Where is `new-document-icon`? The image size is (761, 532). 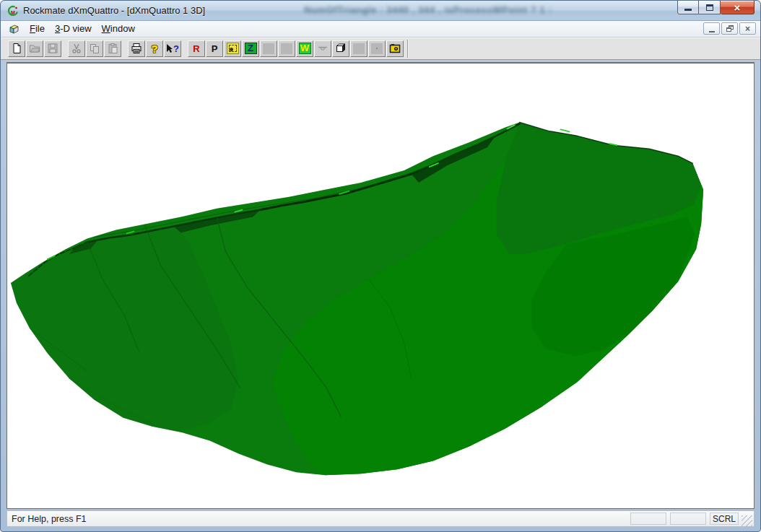
new-document-icon is located at coordinates (17, 48).